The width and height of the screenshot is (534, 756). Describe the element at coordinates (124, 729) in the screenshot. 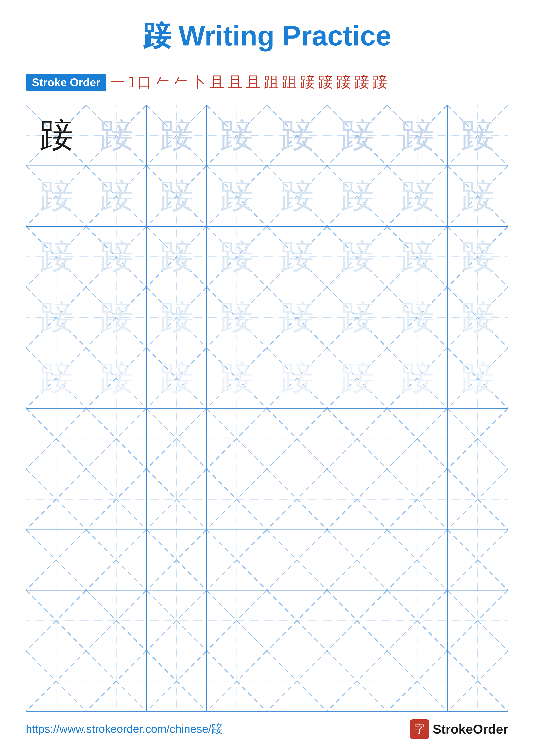

I see `footer-url: https://www.strokeorder.com/chinese/踥` at that location.